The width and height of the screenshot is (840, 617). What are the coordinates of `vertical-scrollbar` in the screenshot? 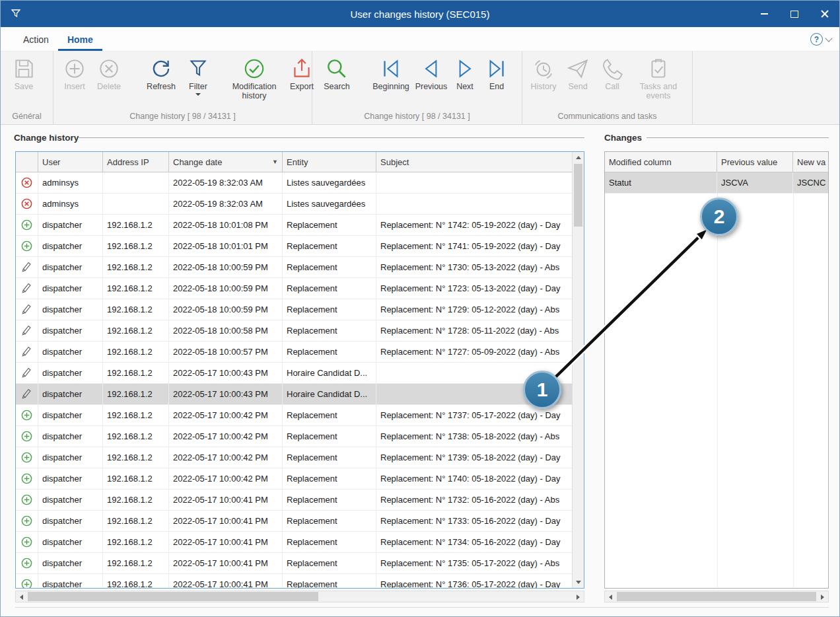 It's located at (578, 370).